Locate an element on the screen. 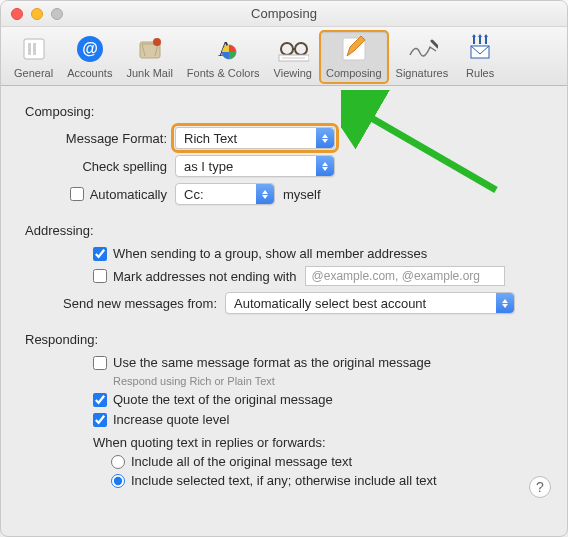  radio-include-all is located at coordinates (118, 462).